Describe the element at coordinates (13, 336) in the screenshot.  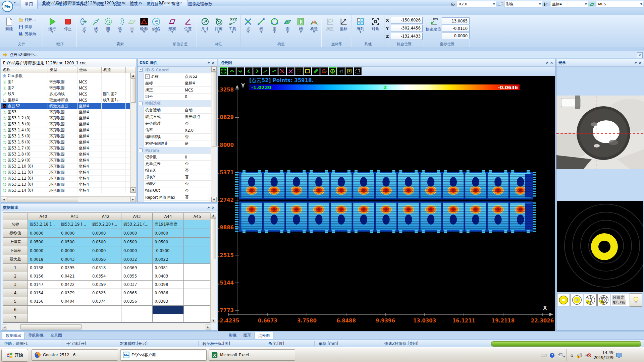
I see `tab-数据输出: 数据输出` at that location.